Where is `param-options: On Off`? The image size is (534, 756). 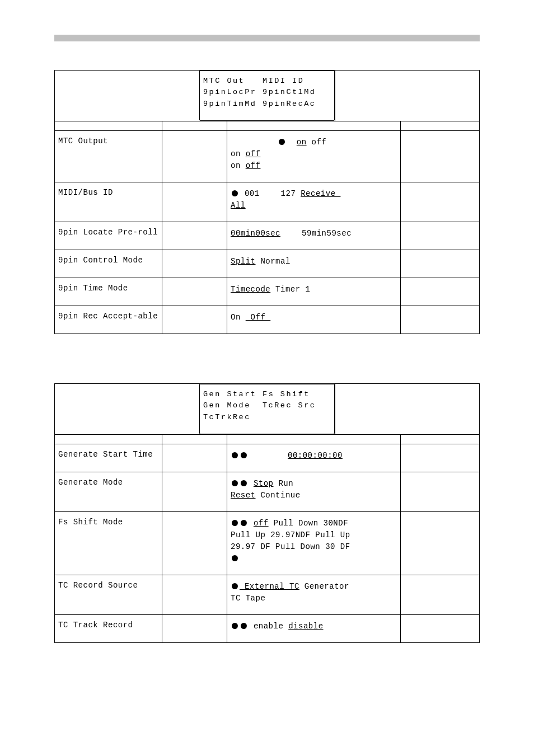 param-options: On Off is located at coordinates (314, 320).